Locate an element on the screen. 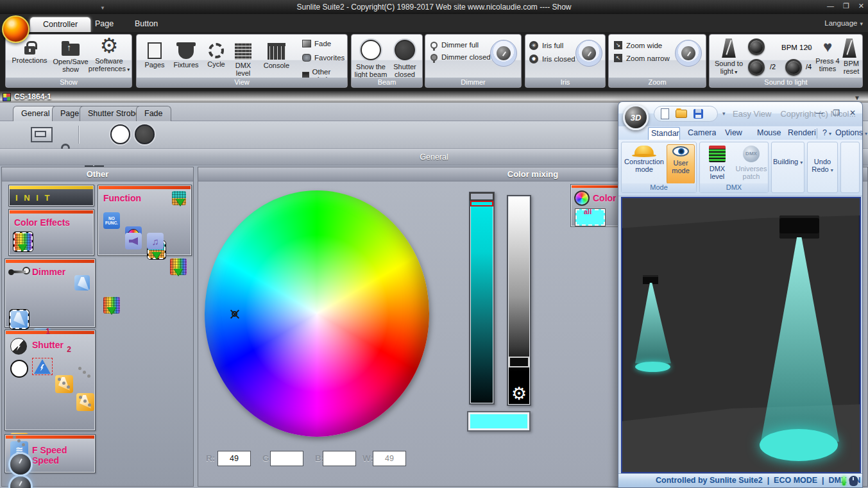  ev-tab-rendering: Rendering is located at coordinates (801, 133).